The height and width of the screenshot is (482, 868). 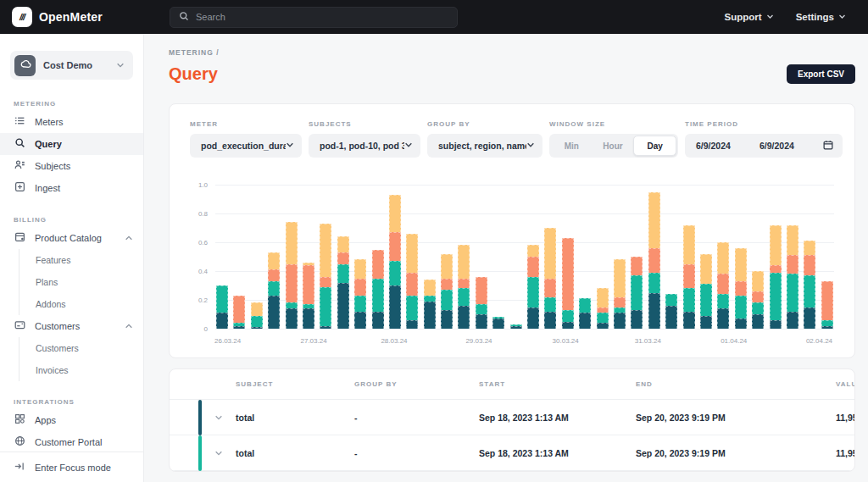 I want to click on enter-focus-mode-button: Enter Focus mode, so click(x=71, y=467).